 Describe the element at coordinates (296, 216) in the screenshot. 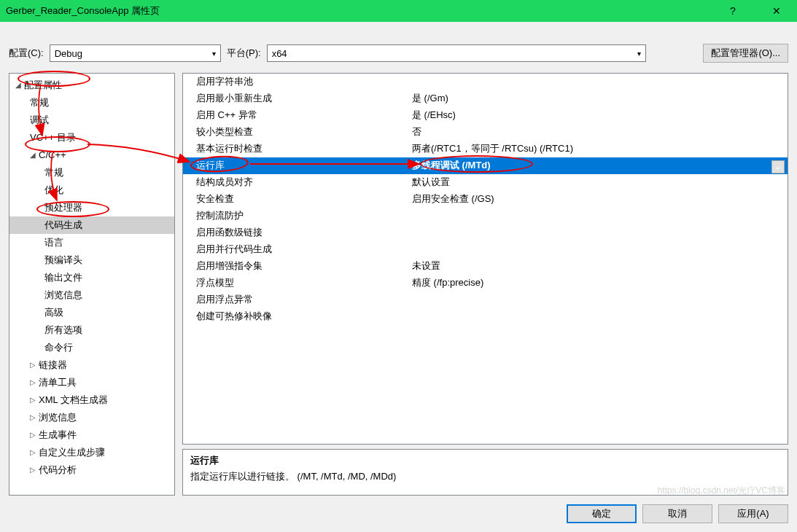

I see `property-name: 控制流防护` at that location.